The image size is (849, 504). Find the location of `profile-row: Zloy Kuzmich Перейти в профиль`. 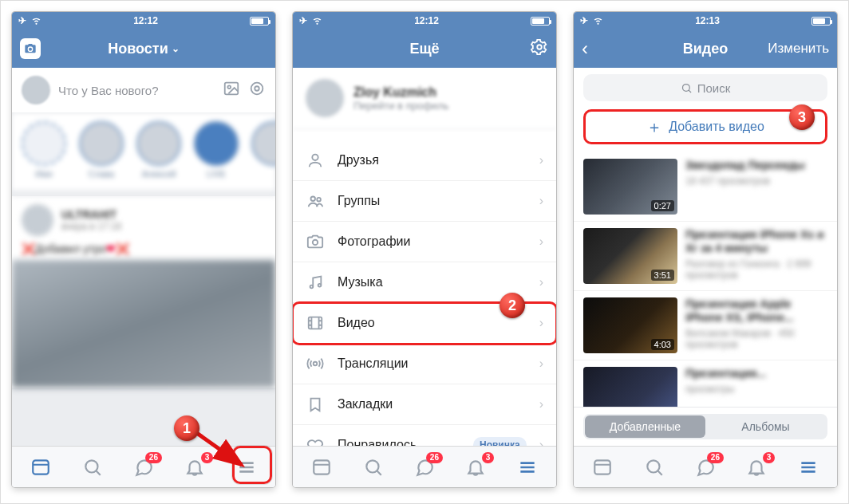

profile-row: Zloy Kuzmich Перейти в профиль is located at coordinates (424, 99).